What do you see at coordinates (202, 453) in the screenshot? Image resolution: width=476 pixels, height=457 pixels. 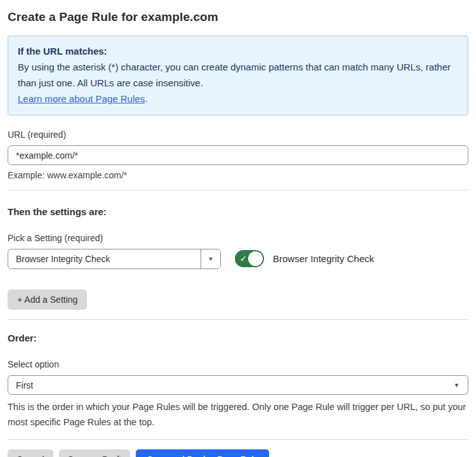 I see `save-and-deploy-button: Save and Deploy Page Rule` at bounding box center [202, 453].